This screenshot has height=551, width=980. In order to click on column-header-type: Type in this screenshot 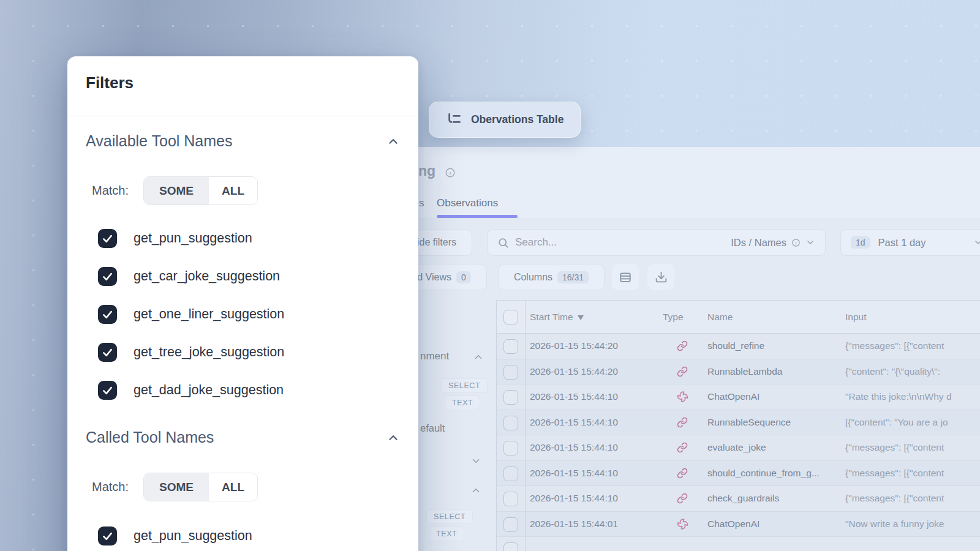, I will do `click(673, 317)`.